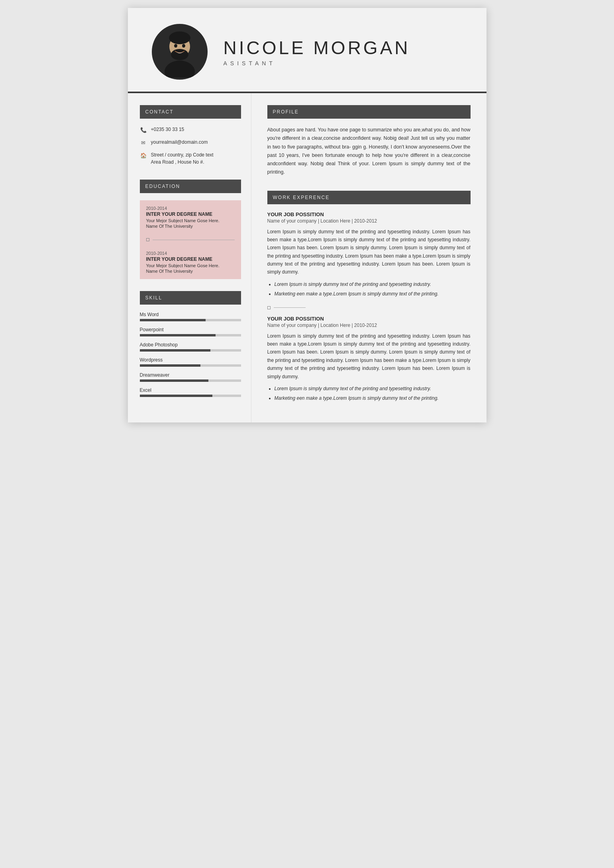 This screenshot has height=868, width=614. What do you see at coordinates (190, 259) in the screenshot?
I see `edu-degree-2: INTER YOUR DEGREE NAME` at bounding box center [190, 259].